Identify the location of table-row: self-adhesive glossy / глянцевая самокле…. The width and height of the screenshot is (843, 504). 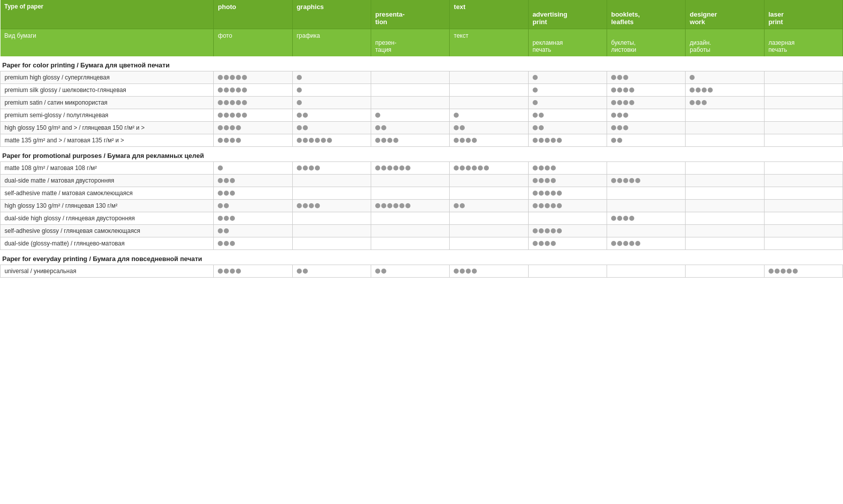
(422, 231).